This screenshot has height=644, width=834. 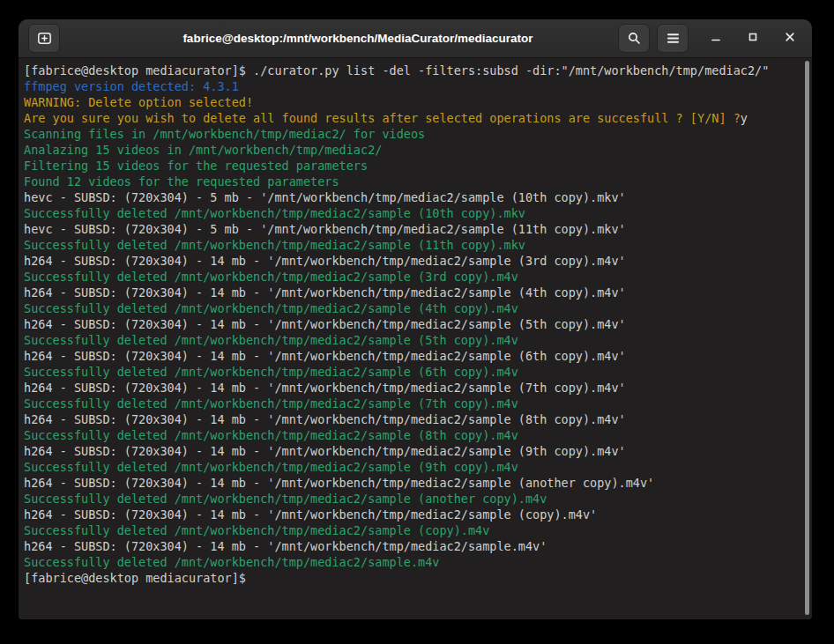 What do you see at coordinates (790, 39) in the screenshot?
I see `close-icon` at bounding box center [790, 39].